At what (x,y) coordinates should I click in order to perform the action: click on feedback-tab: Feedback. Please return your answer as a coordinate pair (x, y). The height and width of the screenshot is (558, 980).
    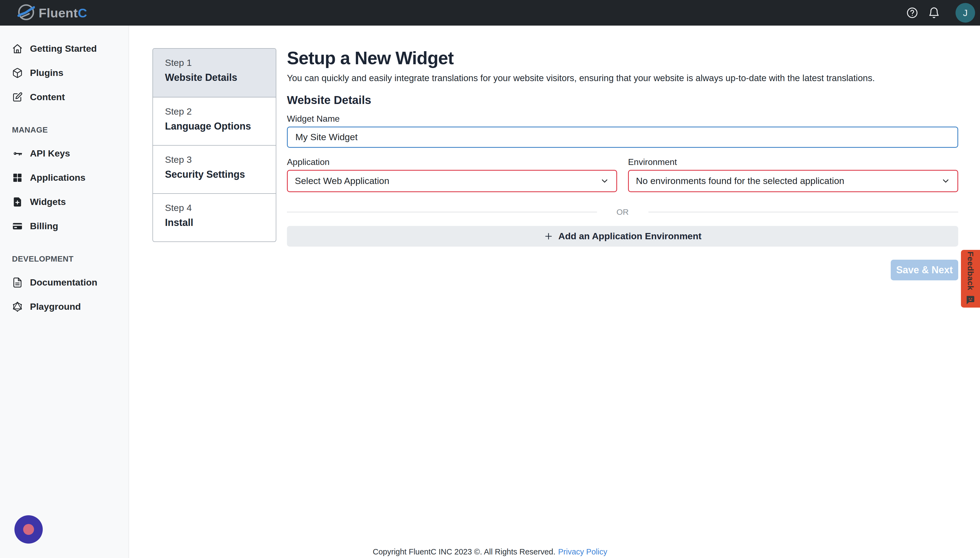
    Looking at the image, I should click on (970, 279).